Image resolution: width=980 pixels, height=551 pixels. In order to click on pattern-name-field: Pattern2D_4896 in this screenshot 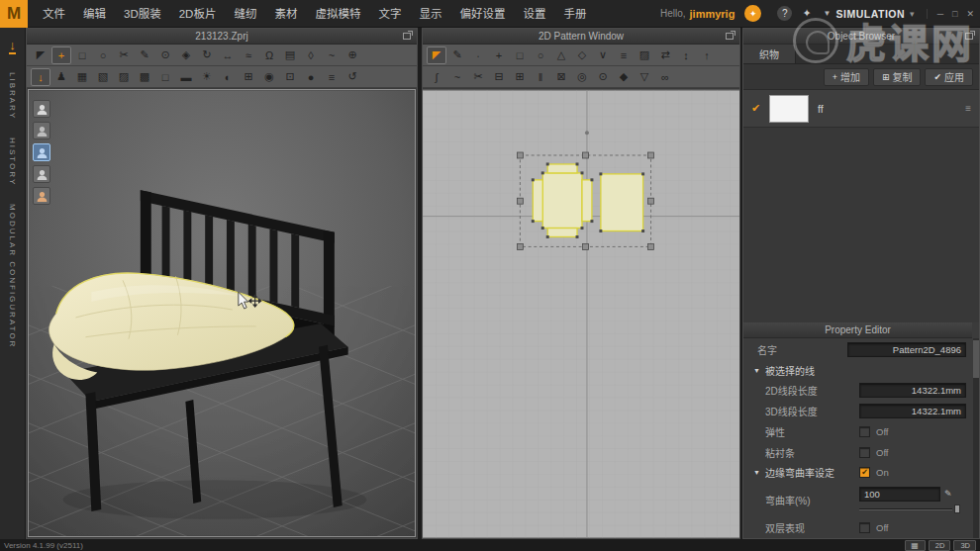, I will do `click(907, 350)`.